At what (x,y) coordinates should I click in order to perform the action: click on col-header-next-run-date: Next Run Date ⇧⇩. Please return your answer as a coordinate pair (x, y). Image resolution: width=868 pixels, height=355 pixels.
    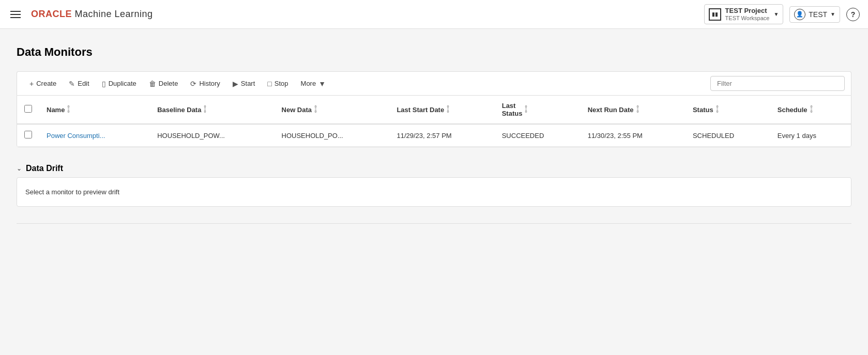
    Looking at the image, I should click on (633, 110).